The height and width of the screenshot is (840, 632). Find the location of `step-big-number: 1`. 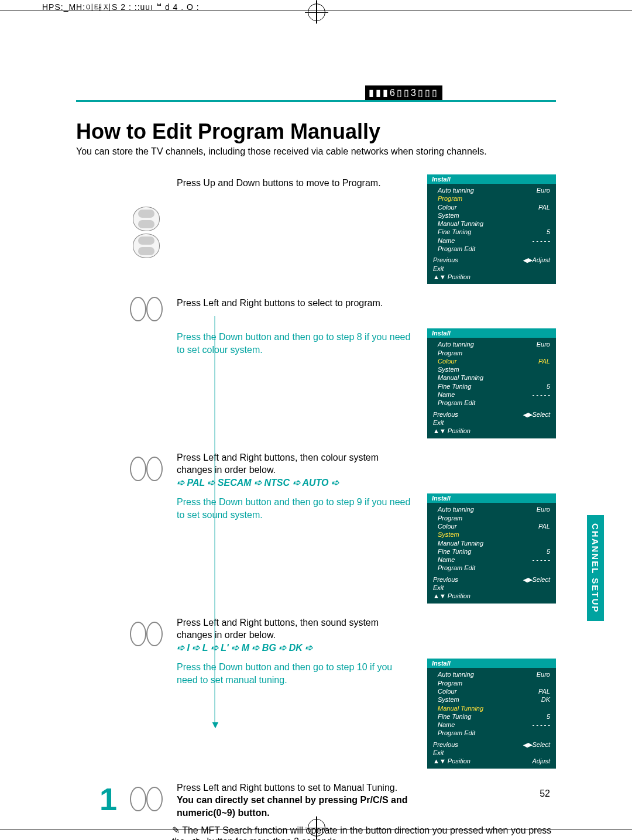

step-big-number: 1 is located at coordinates (108, 799).